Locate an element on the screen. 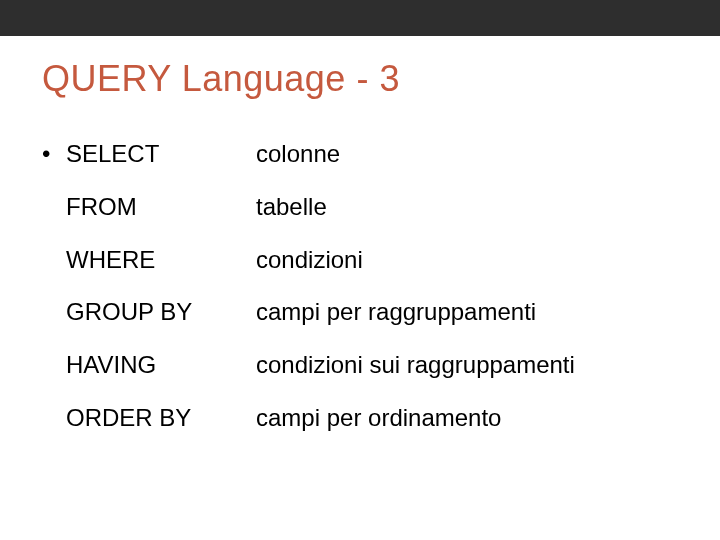 This screenshot has height=540, width=720. list-item: WHERE condizioni is located at coordinates (360, 260).